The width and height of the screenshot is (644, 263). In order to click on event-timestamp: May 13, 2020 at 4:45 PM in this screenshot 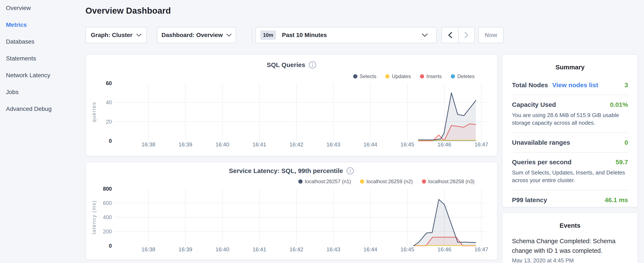, I will do `click(570, 260)`.